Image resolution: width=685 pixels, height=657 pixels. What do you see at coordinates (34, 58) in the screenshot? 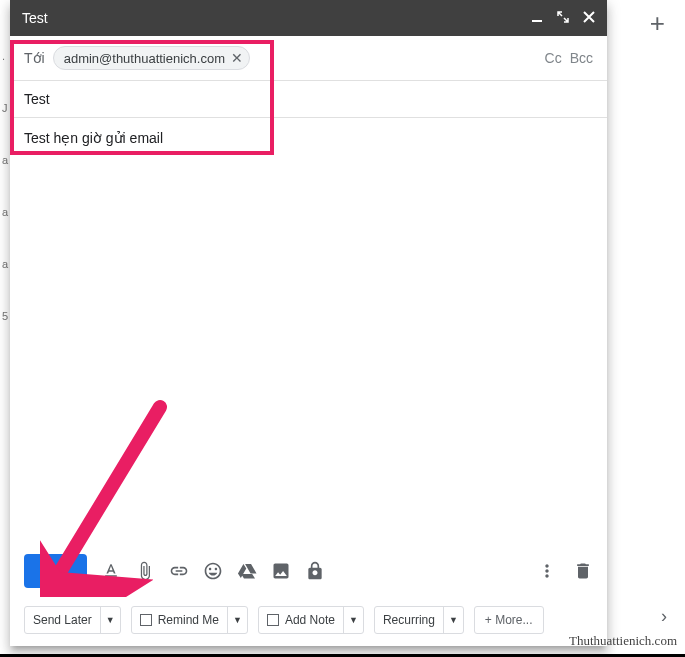
I see `to-label: Tới` at bounding box center [34, 58].